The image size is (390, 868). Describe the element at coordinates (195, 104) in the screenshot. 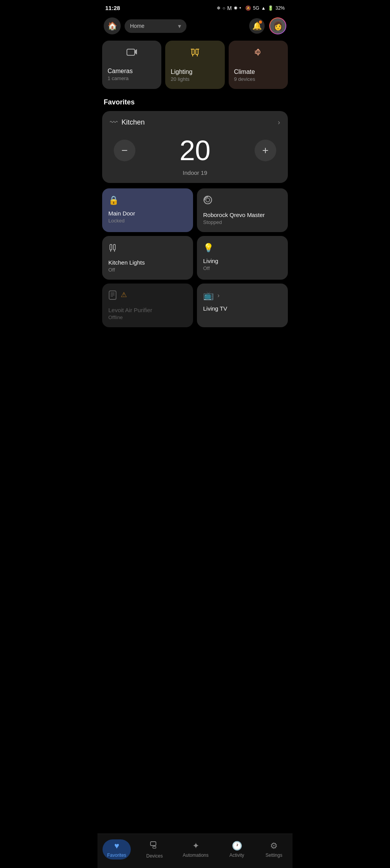

I see `favorites-header: Favorites` at that location.